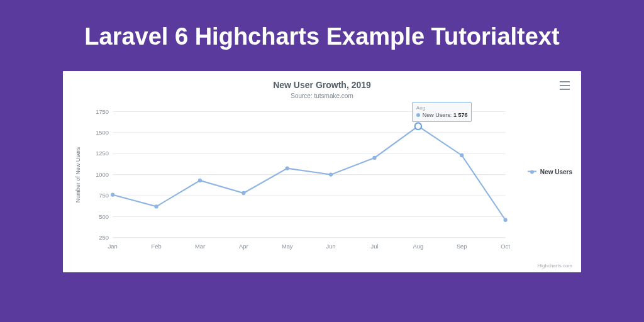  Describe the element at coordinates (104, 195) in the screenshot. I see `svg-text: 750` at that location.